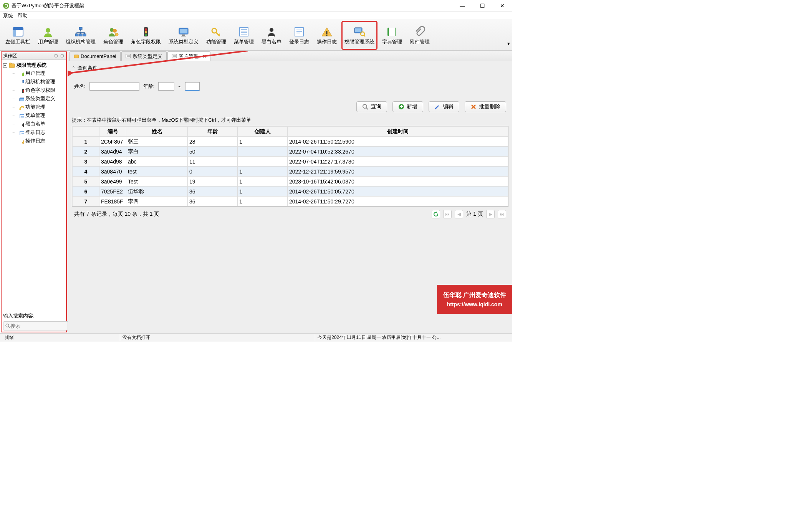  Describe the element at coordinates (95, 56) in the screenshot. I see `tab: DocumentPanel` at that location.